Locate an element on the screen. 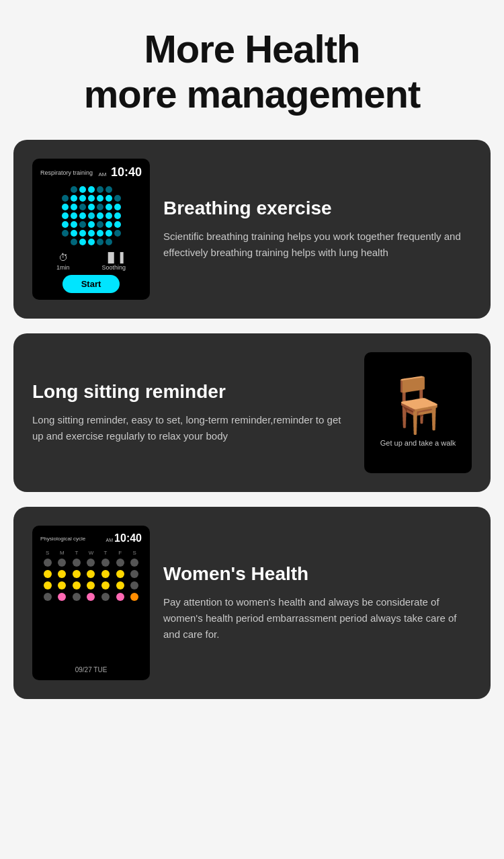  womens-description: Pay attention to women's health and alwa… is located at coordinates (317, 618).